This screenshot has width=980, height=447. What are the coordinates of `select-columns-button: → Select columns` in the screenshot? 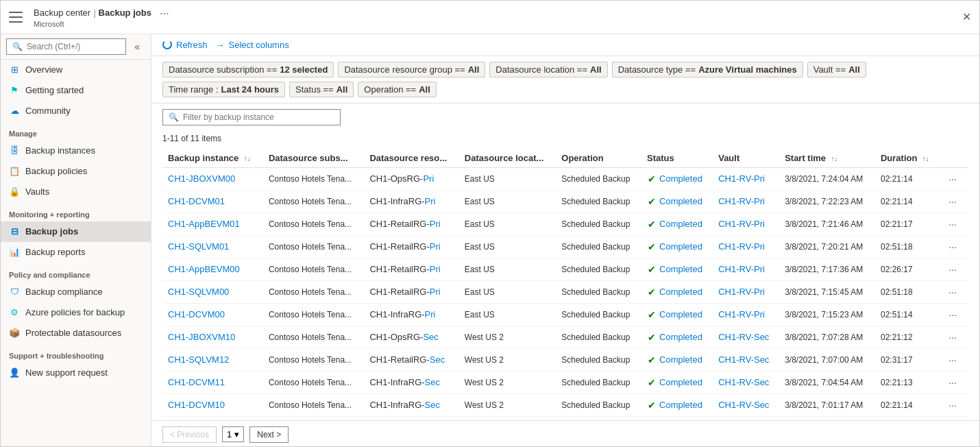 It's located at (252, 45).